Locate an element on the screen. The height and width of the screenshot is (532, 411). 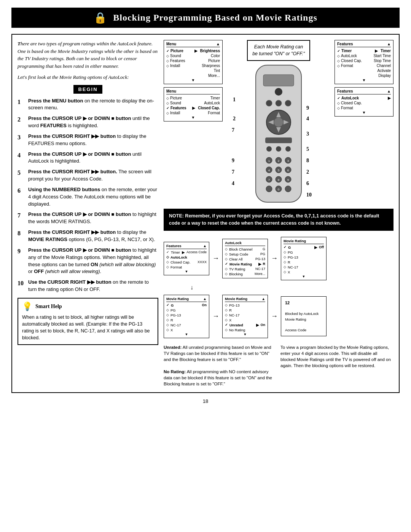
bottom-text-view: To view a program blocked by the Movie R… is located at coordinates (337, 366).